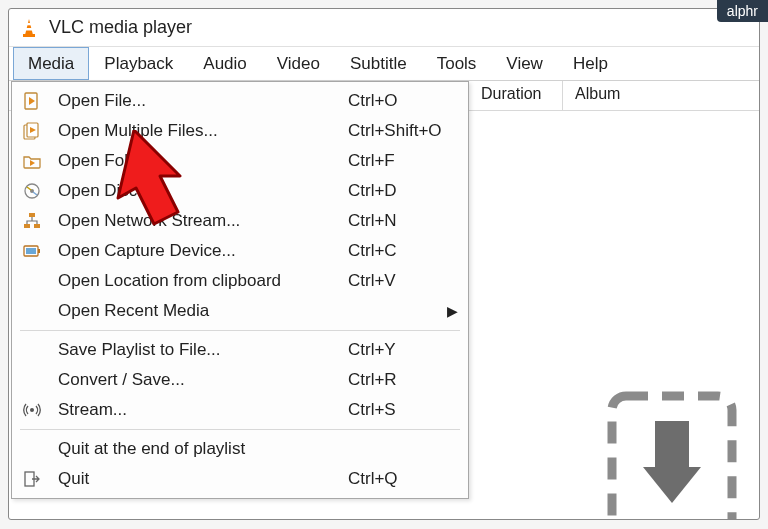 This screenshot has width=768, height=529. What do you see at coordinates (403, 191) in the screenshot?
I see `menu-item-shortcut: Ctrl+D` at bounding box center [403, 191].